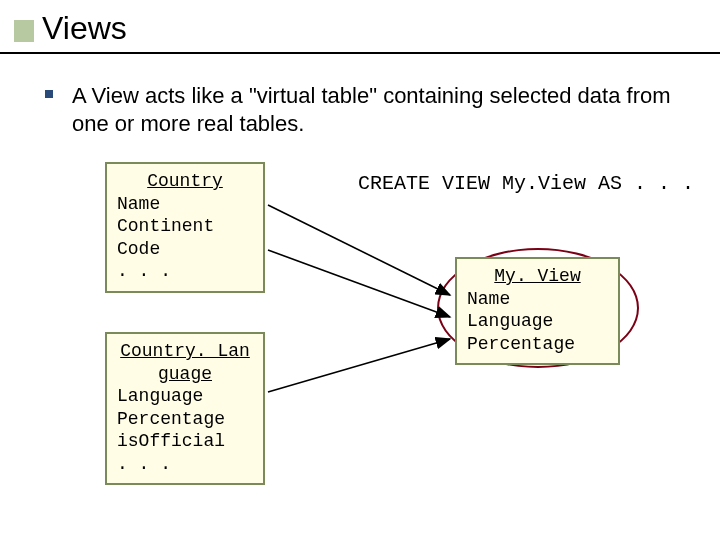 The image size is (720, 540). I want to click on accent-square, so click(24, 31).